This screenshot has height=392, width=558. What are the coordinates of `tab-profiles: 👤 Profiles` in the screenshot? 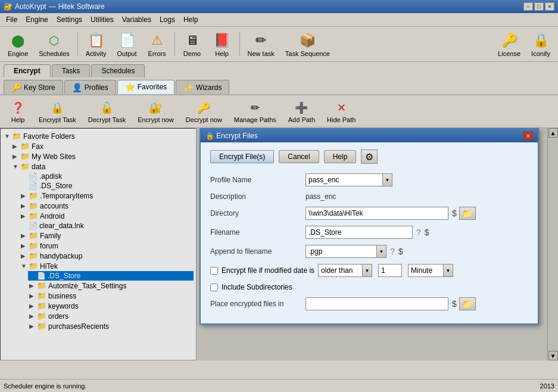 It's located at (91, 87).